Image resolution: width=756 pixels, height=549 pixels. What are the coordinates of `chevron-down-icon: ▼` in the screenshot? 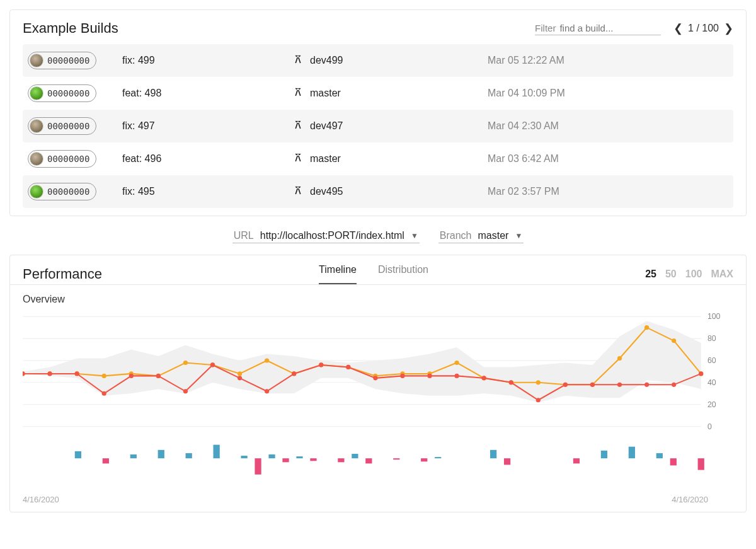 It's located at (415, 236).